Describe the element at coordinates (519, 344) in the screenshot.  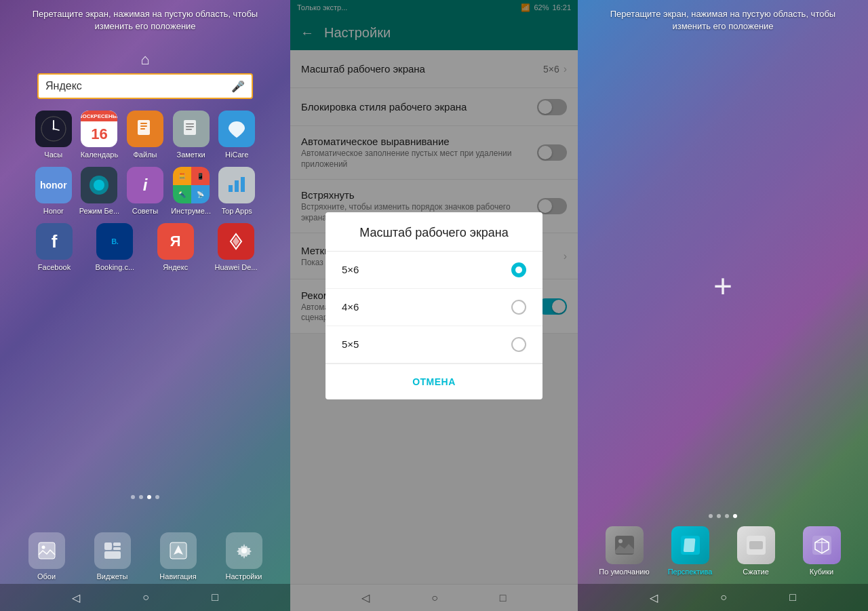
I see `radio-5x5` at that location.